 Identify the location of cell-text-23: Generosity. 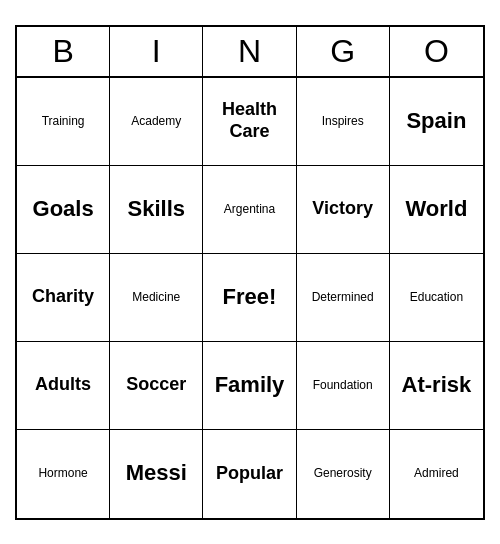
(343, 473).